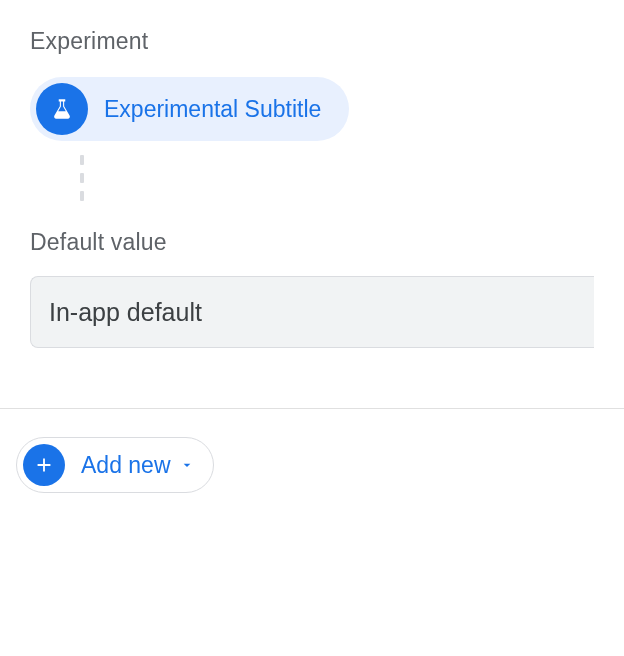 The image size is (624, 656). What do you see at coordinates (44, 465) in the screenshot?
I see `plus-icon` at bounding box center [44, 465].